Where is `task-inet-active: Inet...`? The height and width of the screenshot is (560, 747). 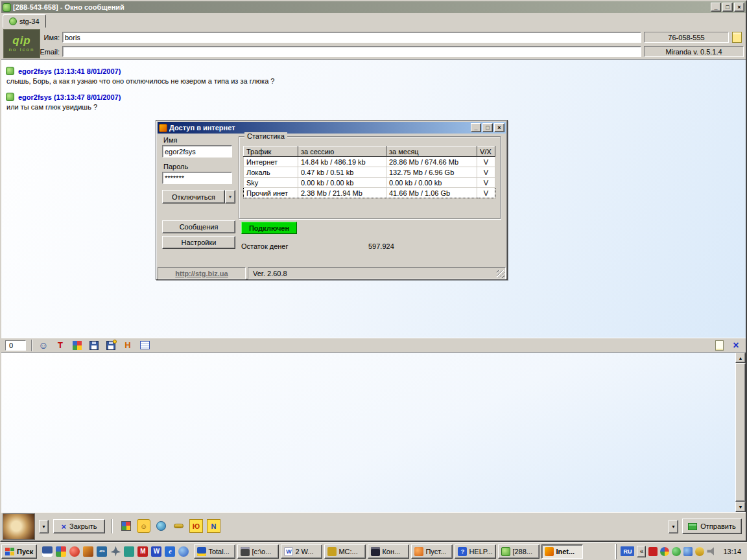
task-inet-active: Inet... is located at coordinates (562, 552).